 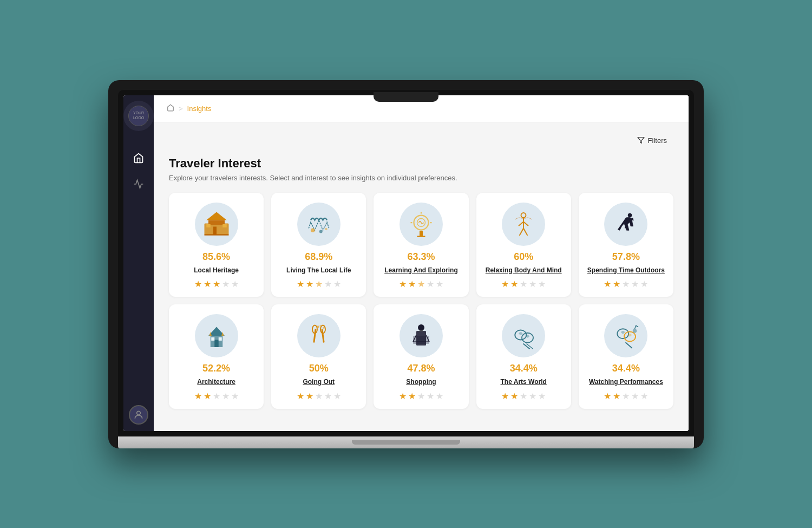 I want to click on card-stars-living-local-life: ★★★★★, so click(x=319, y=284).